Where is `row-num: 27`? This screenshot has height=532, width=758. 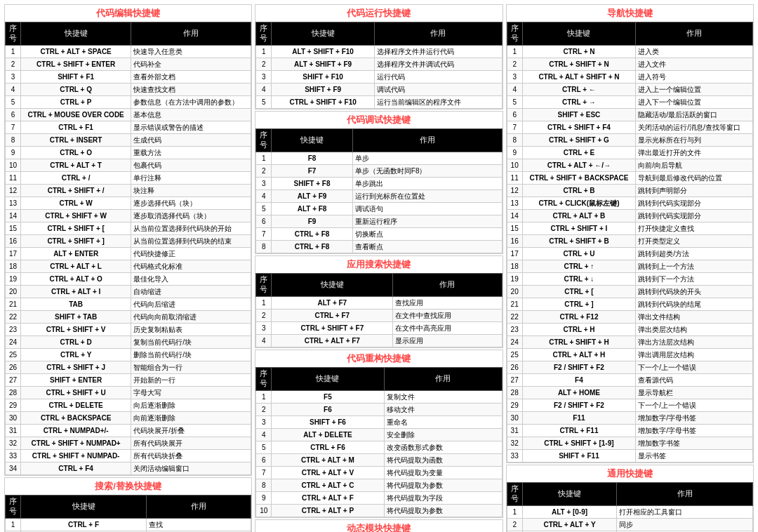
row-num: 27 is located at coordinates (13, 380).